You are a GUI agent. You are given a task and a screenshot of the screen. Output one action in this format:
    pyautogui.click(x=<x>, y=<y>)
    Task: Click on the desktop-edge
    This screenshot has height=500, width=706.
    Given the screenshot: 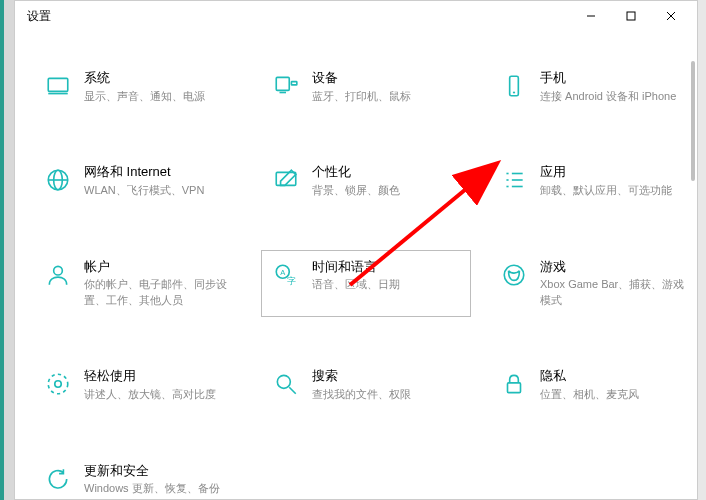 What is the action you would take?
    pyautogui.click(x=7, y=250)
    